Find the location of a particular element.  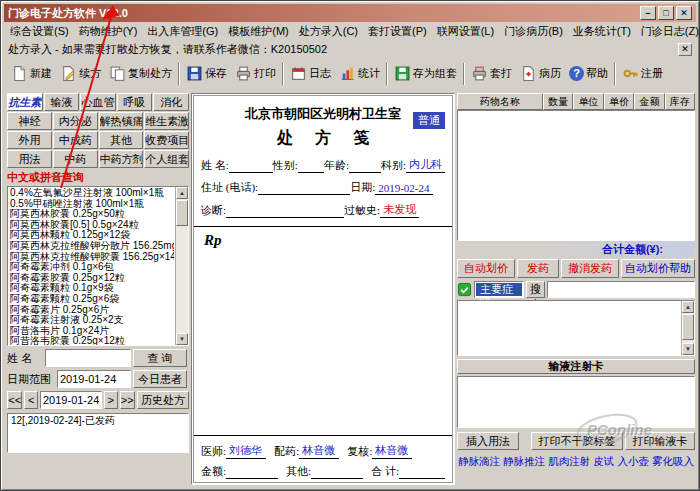

renew-prescription-button: 续方 is located at coordinates (80, 74).